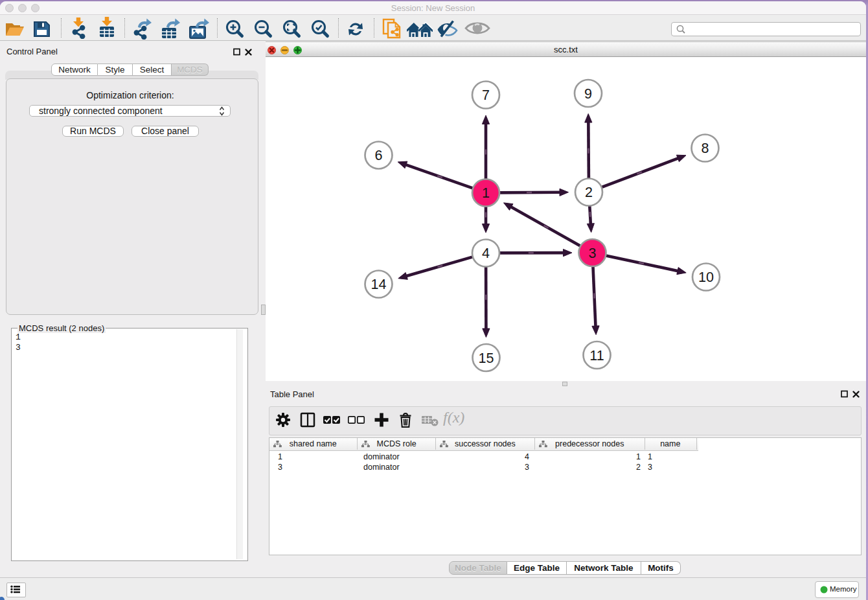 This screenshot has height=600, width=868. What do you see at coordinates (486, 358) in the screenshot?
I see `svg-text: 15` at bounding box center [486, 358].